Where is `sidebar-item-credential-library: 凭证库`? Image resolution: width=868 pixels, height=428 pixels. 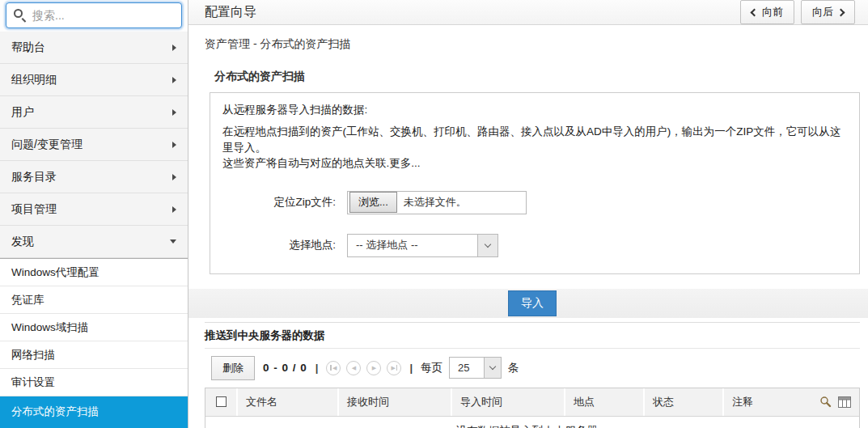
sidebar-item-credential-library: 凭证库 is located at coordinates (94, 300).